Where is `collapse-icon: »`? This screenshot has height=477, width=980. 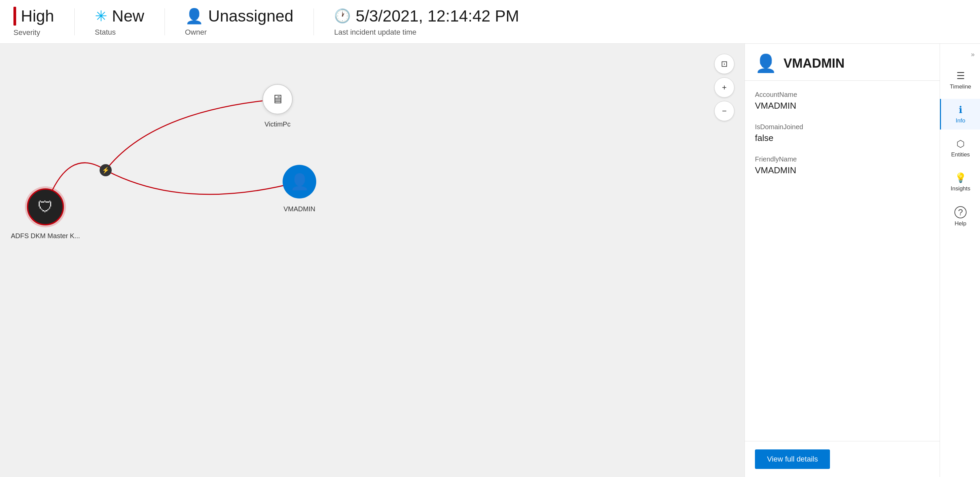
collapse-icon: » is located at coordinates (973, 54).